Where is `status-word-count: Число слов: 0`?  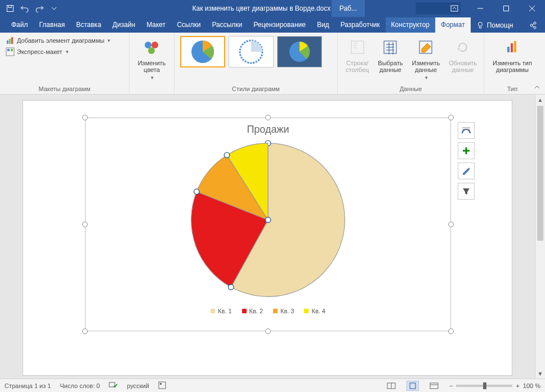
status-word-count: Число слов: 0 is located at coordinates (80, 386).